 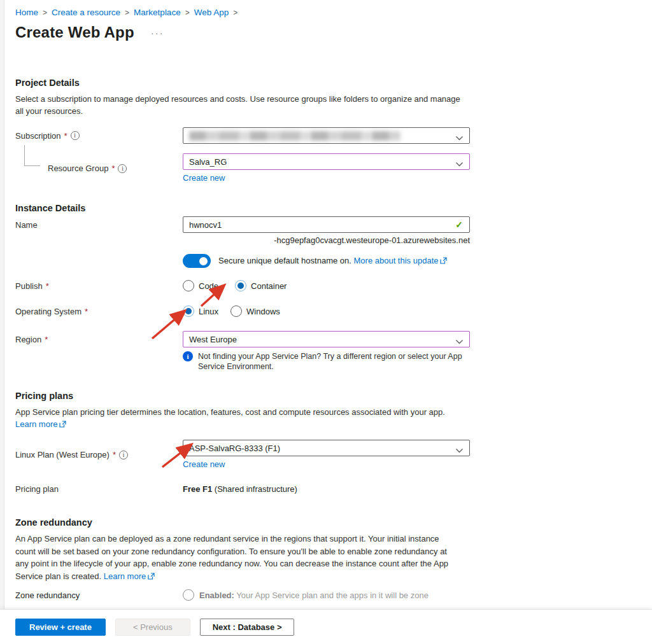 What do you see at coordinates (326, 626) in the screenshot?
I see `wizard-footer: Review + create < Previous Next : Databa…` at bounding box center [326, 626].